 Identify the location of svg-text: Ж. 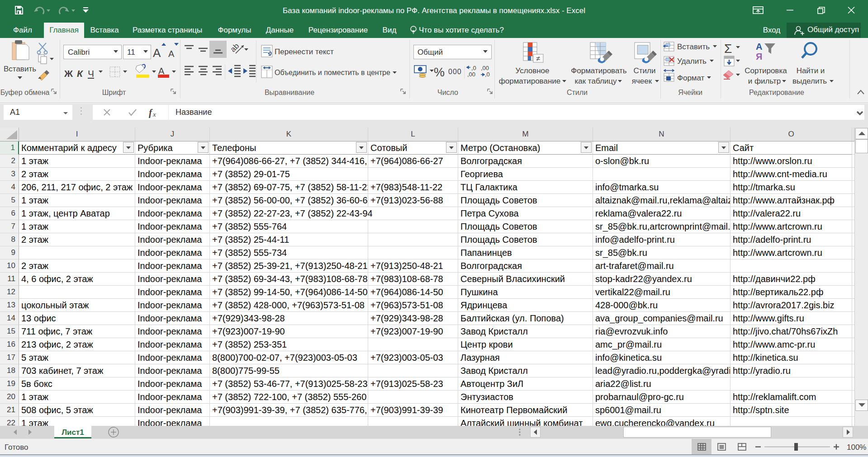
(69, 73).